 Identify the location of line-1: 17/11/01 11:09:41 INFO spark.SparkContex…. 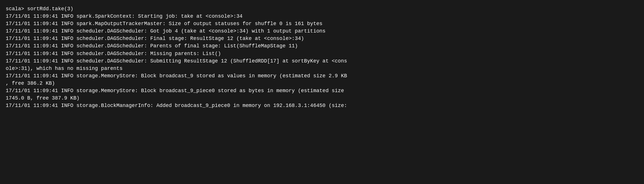
(322, 16).